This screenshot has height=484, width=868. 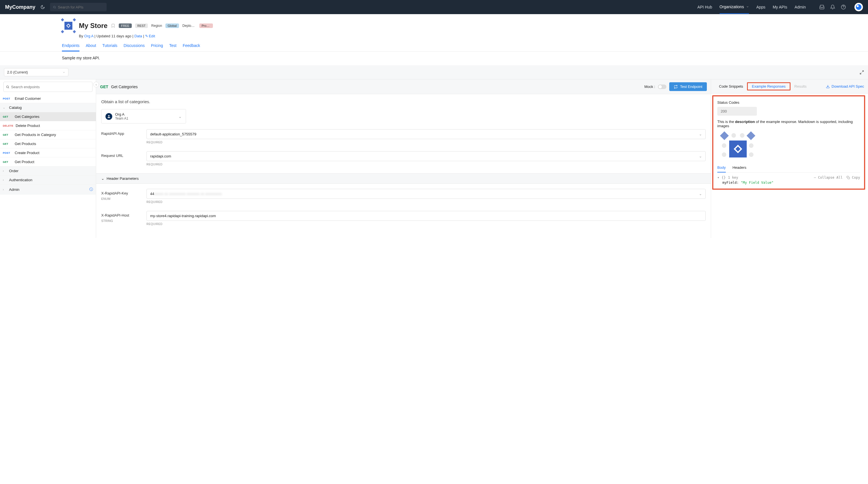 I want to click on endpoint-item: GETGet Product, so click(x=48, y=162).